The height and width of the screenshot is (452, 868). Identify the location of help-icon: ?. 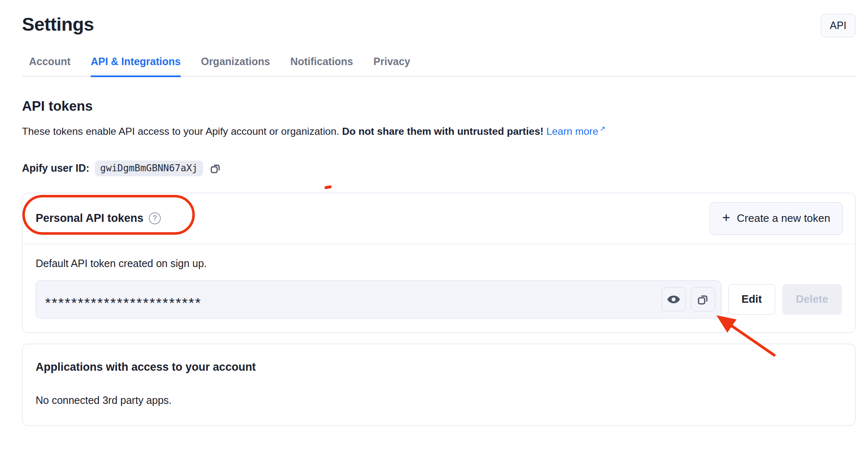
(155, 218).